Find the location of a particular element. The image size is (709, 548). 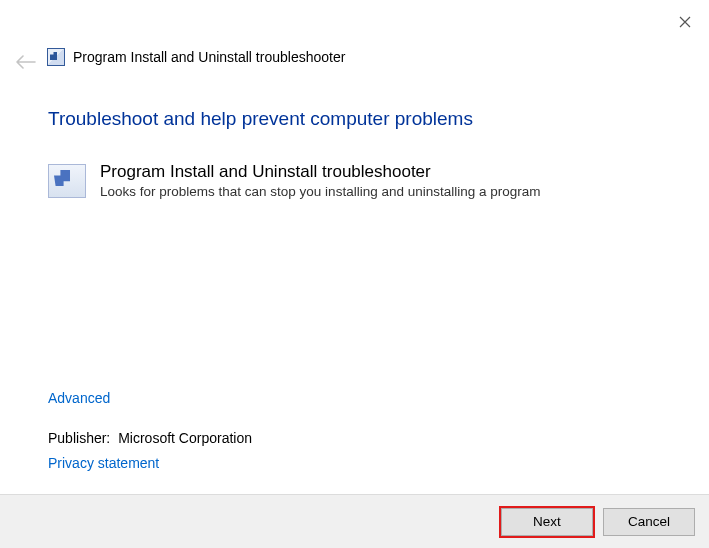

next-button: Next is located at coordinates (547, 522).